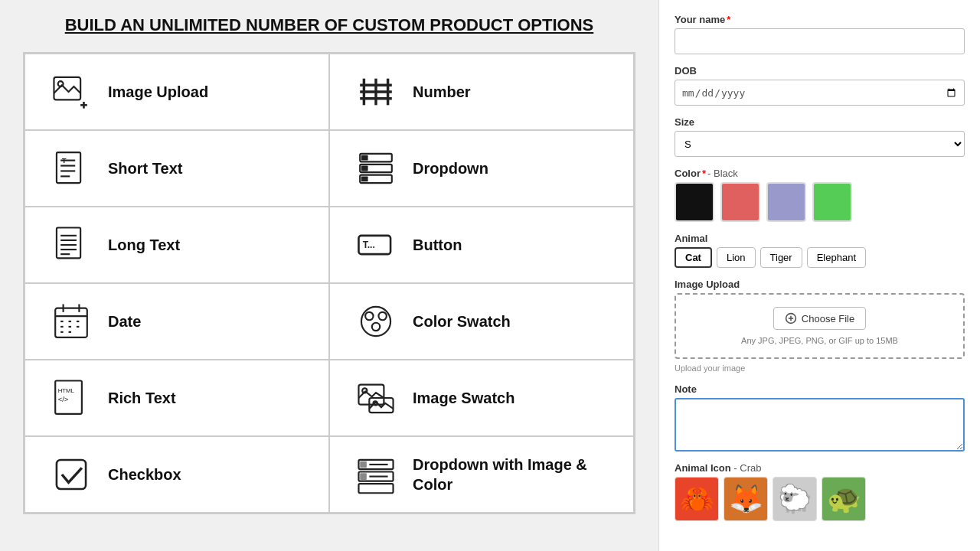  What do you see at coordinates (740, 202) in the screenshot?
I see `color-swatch-red` at bounding box center [740, 202].